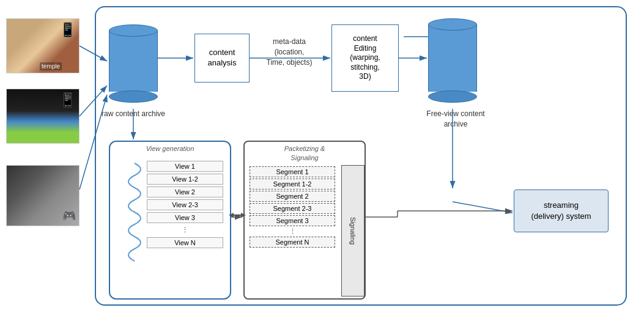  Describe the element at coordinates (353, 231) in the screenshot. I see `signaling-bar: Signaling` at that location.